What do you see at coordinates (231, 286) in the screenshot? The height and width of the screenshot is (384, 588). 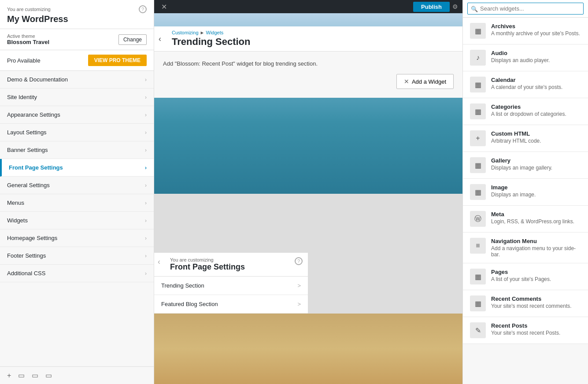 I see `trending-section-menu-item: Trending Section >` at bounding box center [231, 286].